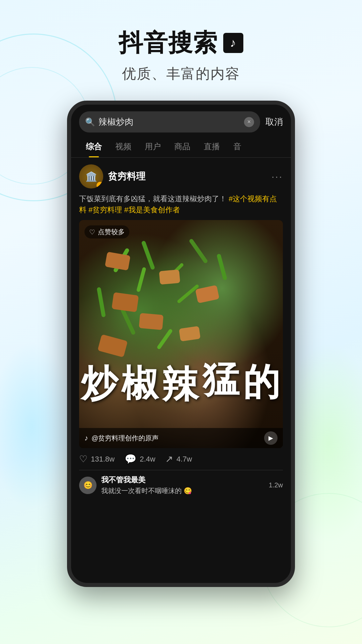 Image resolution: width=362 pixels, height=644 pixels. What do you see at coordinates (181, 43) in the screenshot?
I see `app-title: 抖音搜索 ♪` at bounding box center [181, 43].